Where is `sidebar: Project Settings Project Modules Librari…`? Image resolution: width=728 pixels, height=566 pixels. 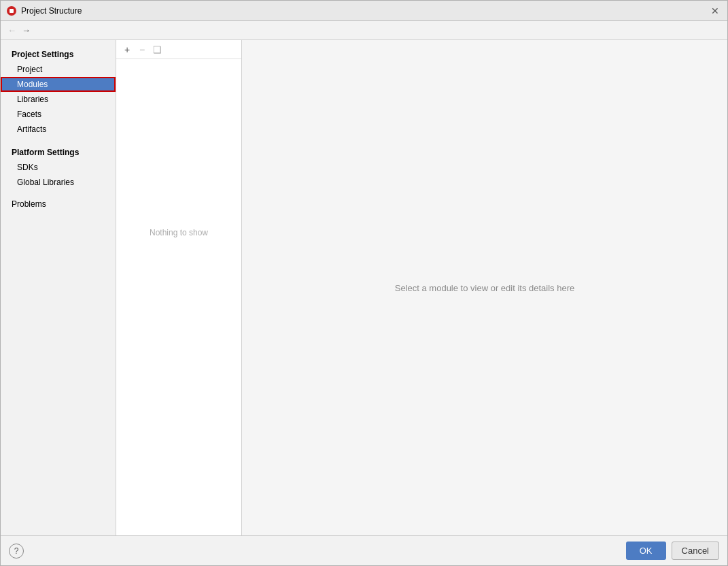 sidebar: Project Settings Project Modules Librari… is located at coordinates (58, 288).